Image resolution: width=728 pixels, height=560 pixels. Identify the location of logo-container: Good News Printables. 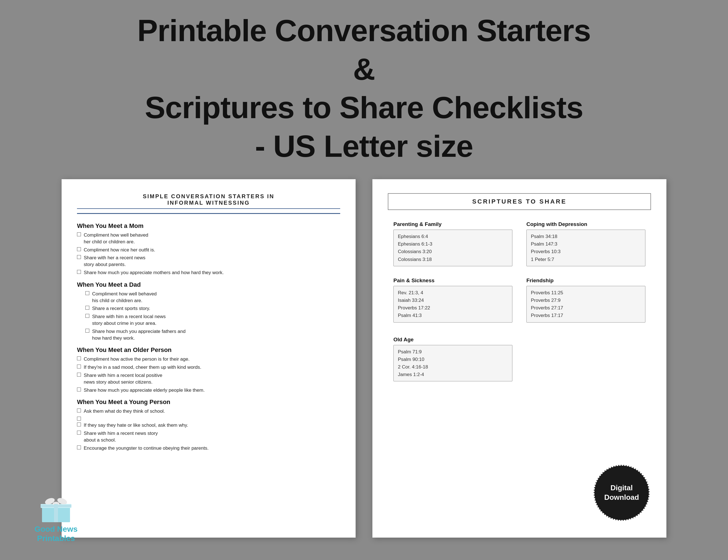
(56, 519).